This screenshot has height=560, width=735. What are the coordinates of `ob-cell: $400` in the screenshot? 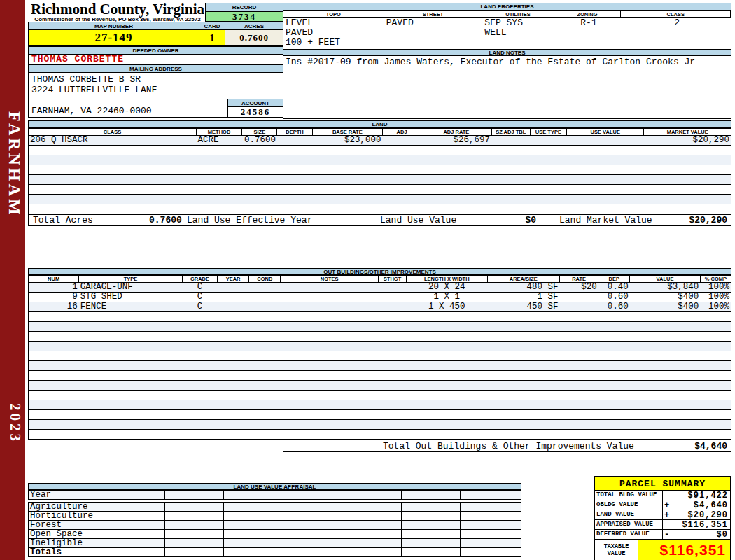 It's located at (665, 307).